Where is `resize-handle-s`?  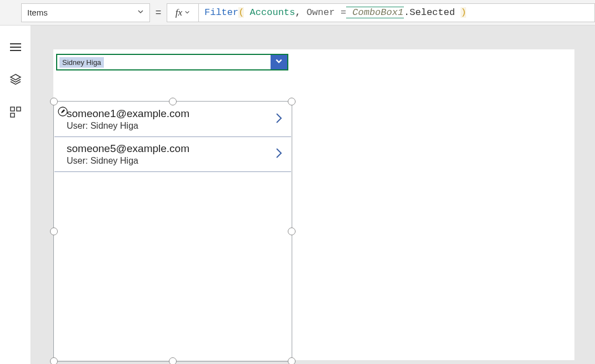 resize-handle-s is located at coordinates (173, 361).